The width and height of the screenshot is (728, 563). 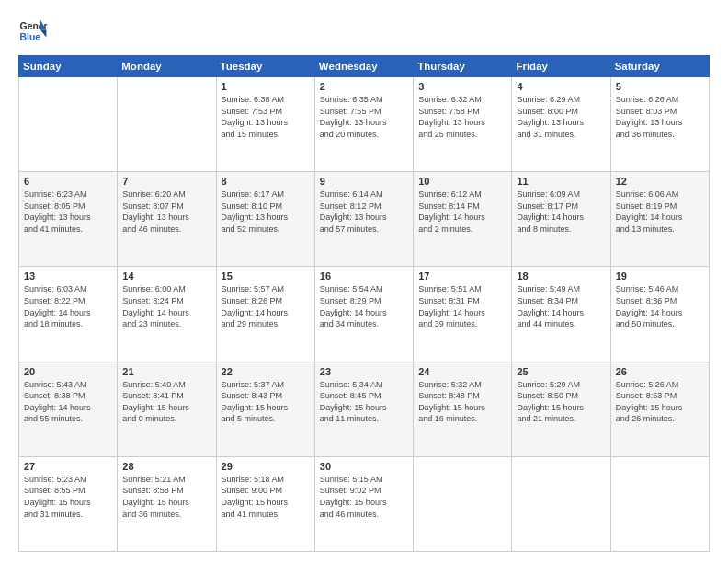 What do you see at coordinates (68, 306) in the screenshot?
I see `day-info: Sunrise: 6:03 AM Sunset: 8:22 PM Dayligh…` at bounding box center [68, 306].